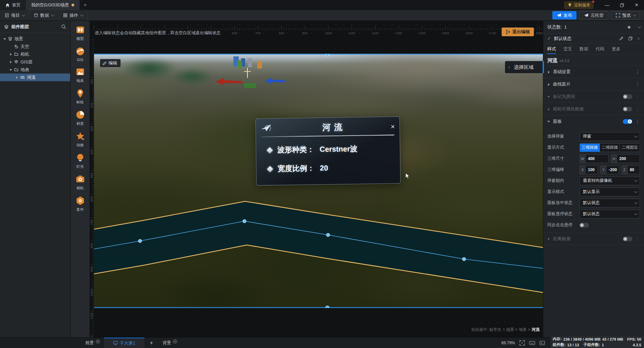 This screenshot has width=644, height=348. I want to click on inspector-tab: 样式, so click(552, 49).